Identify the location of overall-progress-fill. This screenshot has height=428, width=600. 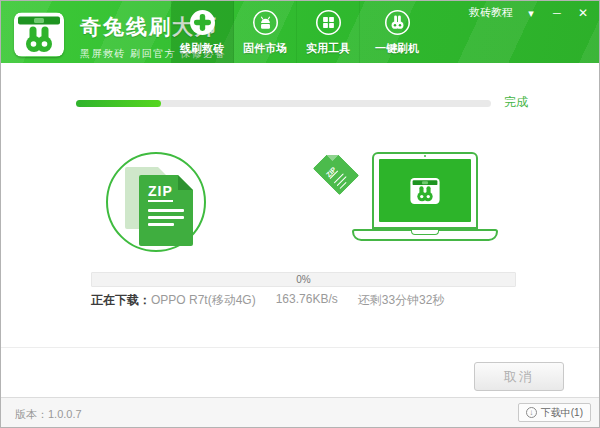
(118, 104).